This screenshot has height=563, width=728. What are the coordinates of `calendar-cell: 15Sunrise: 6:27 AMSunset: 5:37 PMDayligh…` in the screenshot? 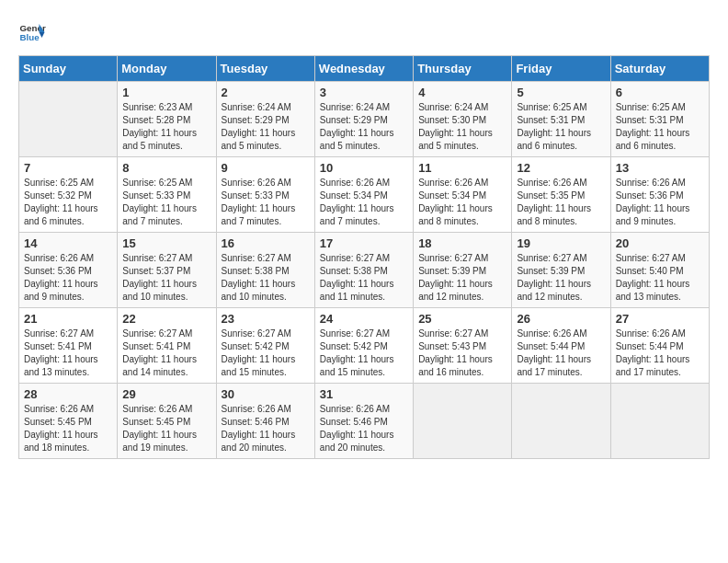 It's located at (167, 270).